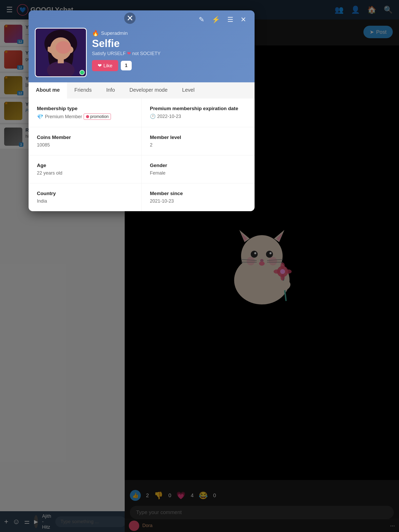  Describe the element at coordinates (96, 33) in the screenshot. I see `superadmin-icon: 🔥` at that location.